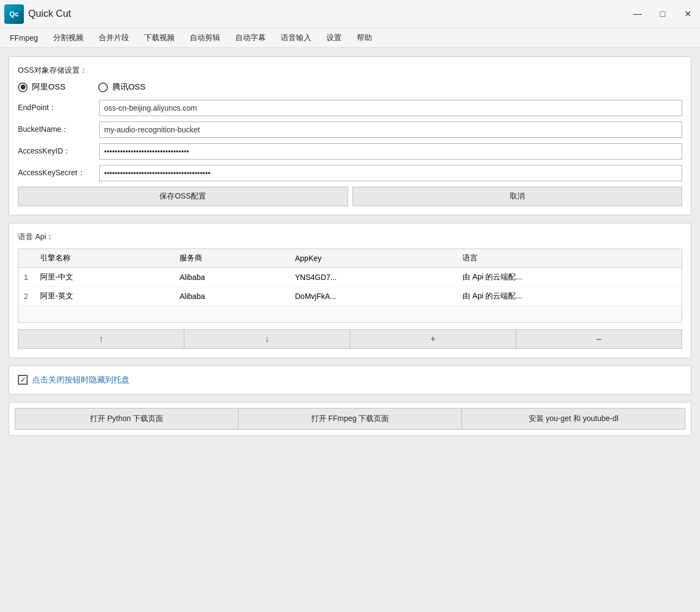 This screenshot has width=700, height=612. I want to click on table-empty-row, so click(350, 314).